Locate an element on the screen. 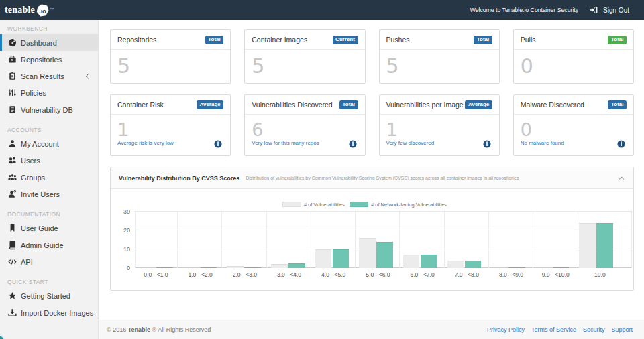 The width and height of the screenshot is (644, 339). sidebar-item-policies: Policies is located at coordinates (49, 92).